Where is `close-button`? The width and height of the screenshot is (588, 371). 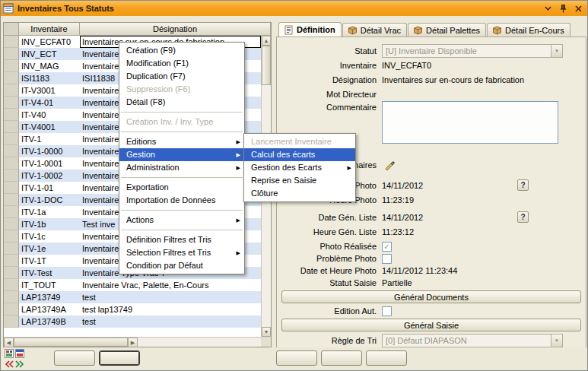
close-button is located at coordinates (578, 9).